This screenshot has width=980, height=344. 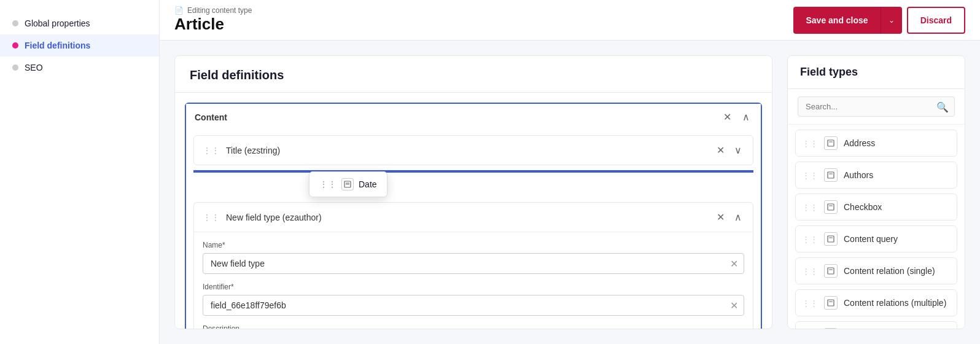 I want to click on field-type-content-relations-multiple: ⋮⋮ Content relations (multiple), so click(x=876, y=303).